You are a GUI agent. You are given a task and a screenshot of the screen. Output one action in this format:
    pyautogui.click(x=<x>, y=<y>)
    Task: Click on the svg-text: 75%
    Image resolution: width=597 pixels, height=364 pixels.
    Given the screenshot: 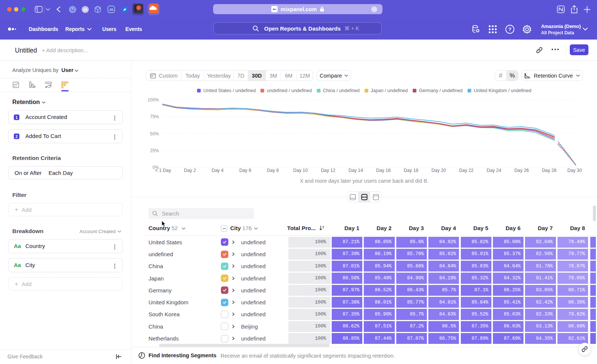 What is the action you would take?
    pyautogui.click(x=154, y=117)
    